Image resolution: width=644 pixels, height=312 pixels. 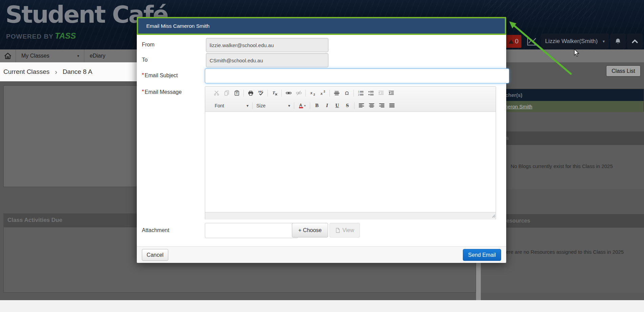 I want to click on spellcheck-icon: ABC, so click(x=261, y=93).